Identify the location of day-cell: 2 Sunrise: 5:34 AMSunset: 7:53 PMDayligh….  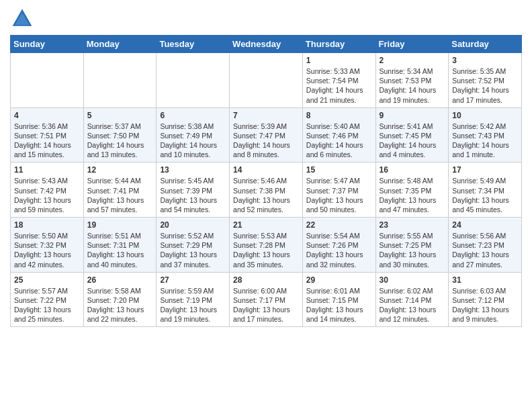
(412, 81).